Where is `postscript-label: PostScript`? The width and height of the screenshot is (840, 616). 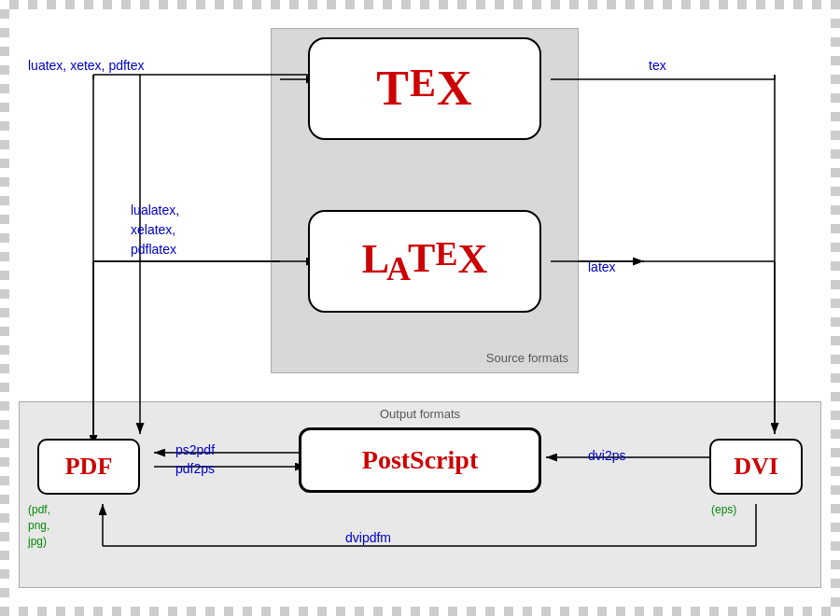 postscript-label: PostScript is located at coordinates (420, 460).